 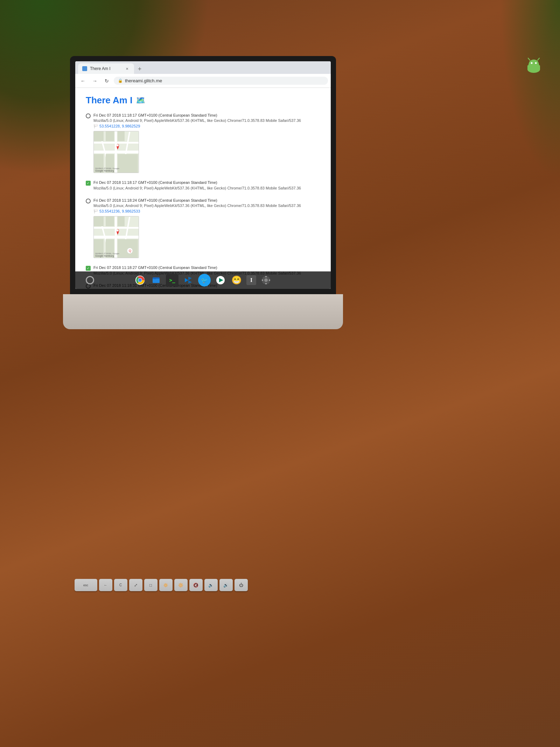 What do you see at coordinates (525, 105) in the screenshot?
I see `plant-overlay-right` at bounding box center [525, 105].